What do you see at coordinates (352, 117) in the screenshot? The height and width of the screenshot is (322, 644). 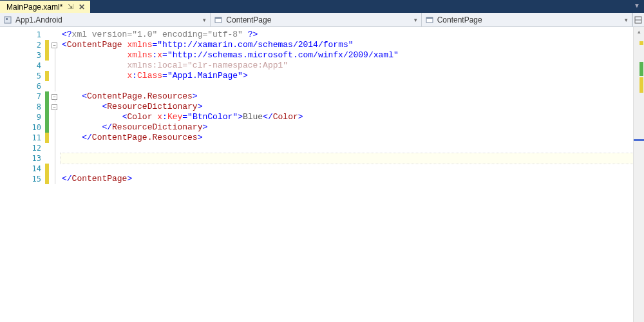 I see `code-line: <Color x:Key="BtnColor">Blue</Color>` at bounding box center [352, 117].